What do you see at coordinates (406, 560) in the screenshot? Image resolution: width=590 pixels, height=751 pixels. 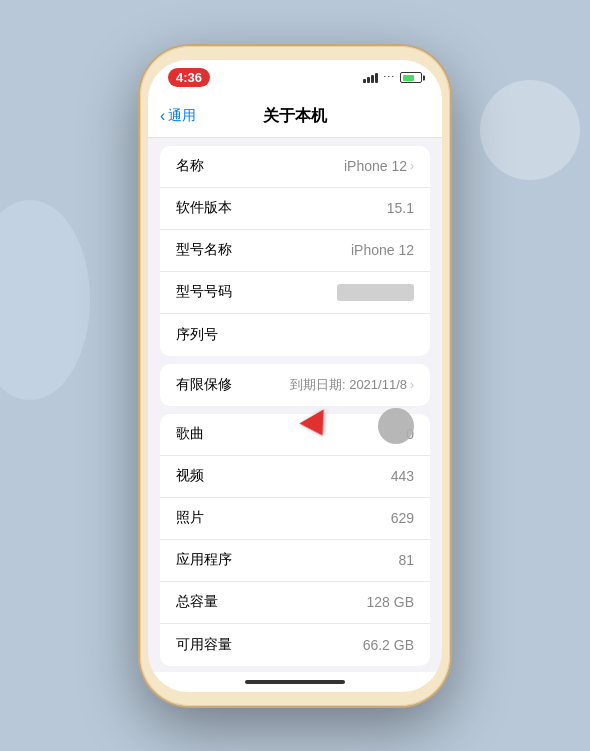 I see `apps-value: 81` at bounding box center [406, 560].